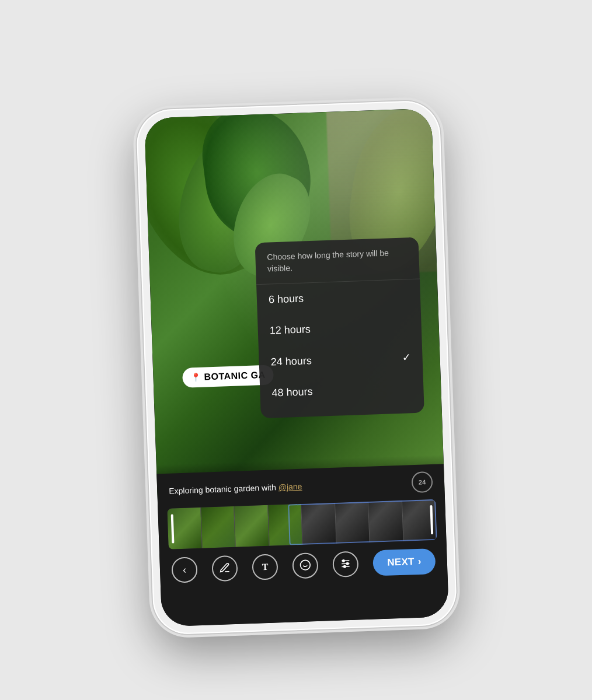 Image resolution: width=592 pixels, height=700 pixels. Describe the element at coordinates (419, 562) in the screenshot. I see `next-arrow-icon: ›` at that location.